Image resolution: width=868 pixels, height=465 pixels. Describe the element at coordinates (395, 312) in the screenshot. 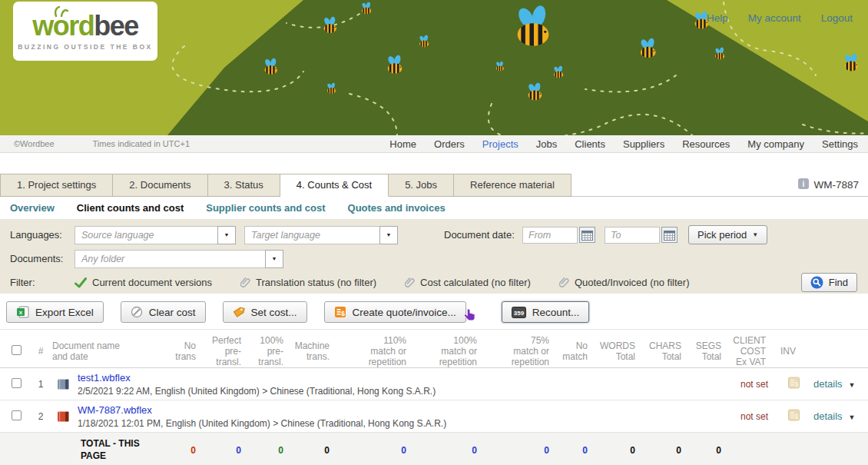

I see `create-quote-invoice-button: $Create quote/invoice...` at that location.